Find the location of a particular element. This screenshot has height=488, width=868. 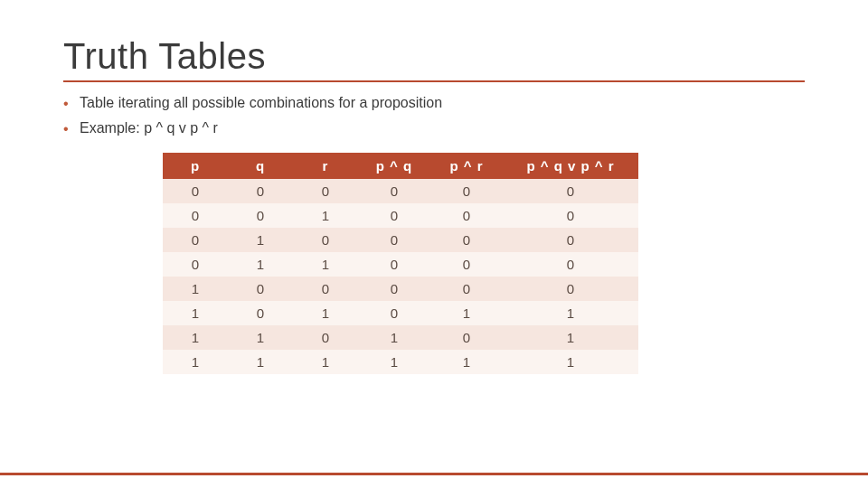

table-row: 1 0 0 0 0 0 is located at coordinates (401, 289).